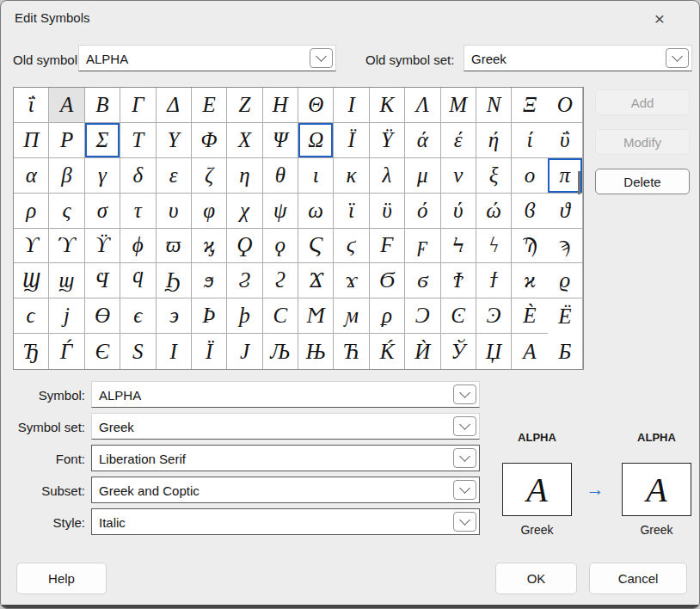  I want to click on symbol-cell: τ, so click(138, 212).